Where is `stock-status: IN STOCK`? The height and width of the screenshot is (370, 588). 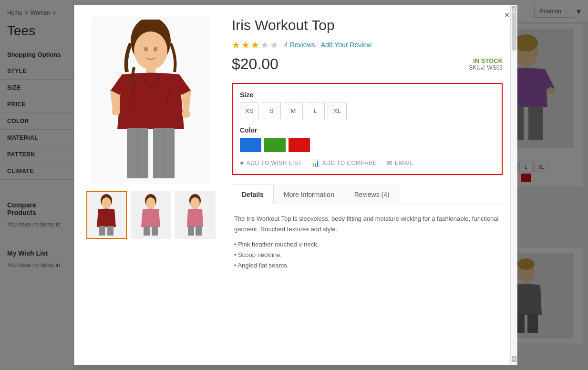
stock-status: IN STOCK is located at coordinates (485, 61).